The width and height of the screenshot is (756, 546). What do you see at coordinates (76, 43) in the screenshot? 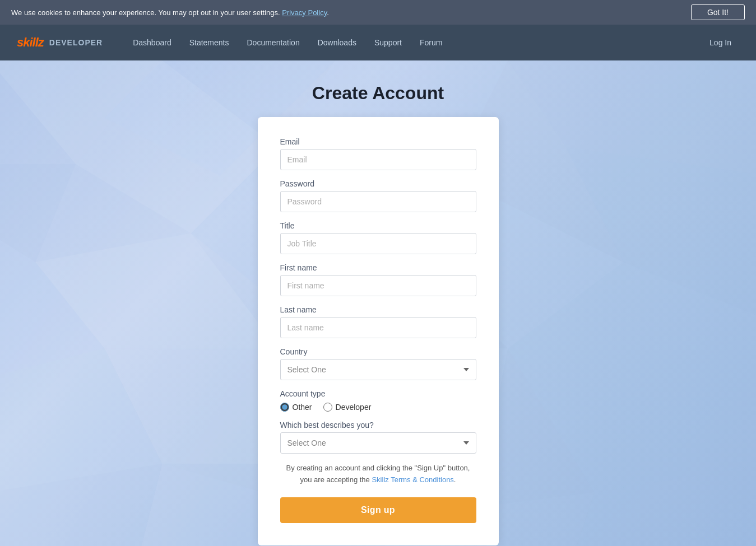
I see `developer-label: DEVELOPER` at bounding box center [76, 43].